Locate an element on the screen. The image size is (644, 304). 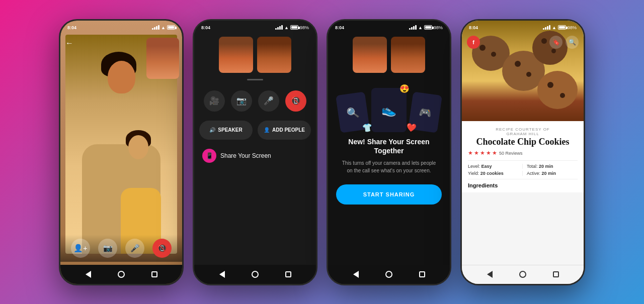
status-right-2: ▲ 98% is located at coordinates (292, 28).